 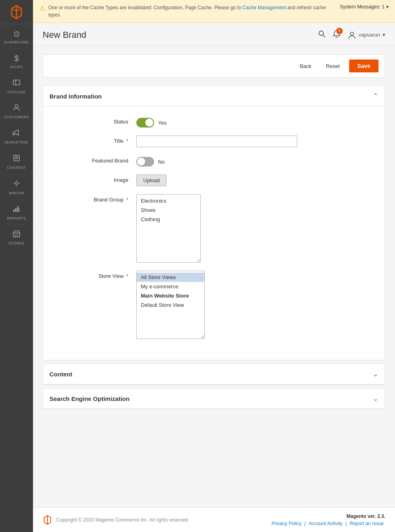 What do you see at coordinates (376, 398) in the screenshot?
I see `expand-icon: ⌄` at bounding box center [376, 398].